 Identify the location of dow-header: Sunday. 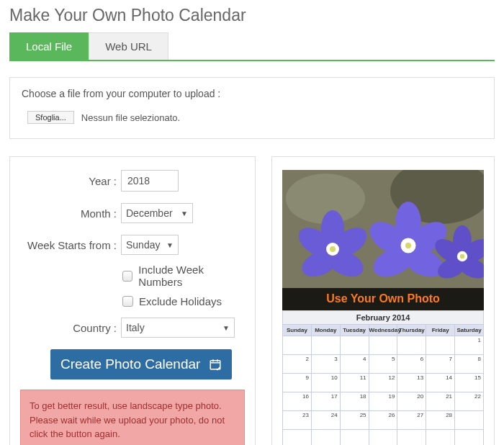
(297, 331).